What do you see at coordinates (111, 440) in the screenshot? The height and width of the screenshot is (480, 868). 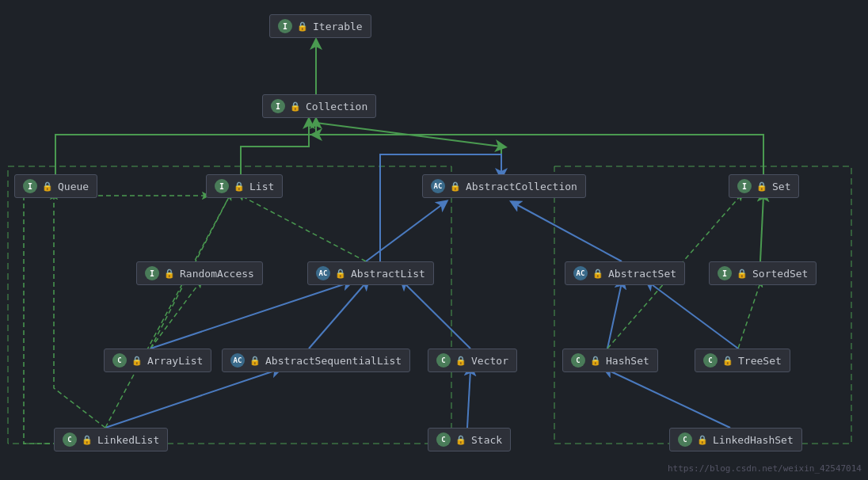 I see `node-linkedlist: C 🔒 LinkedList` at bounding box center [111, 440].